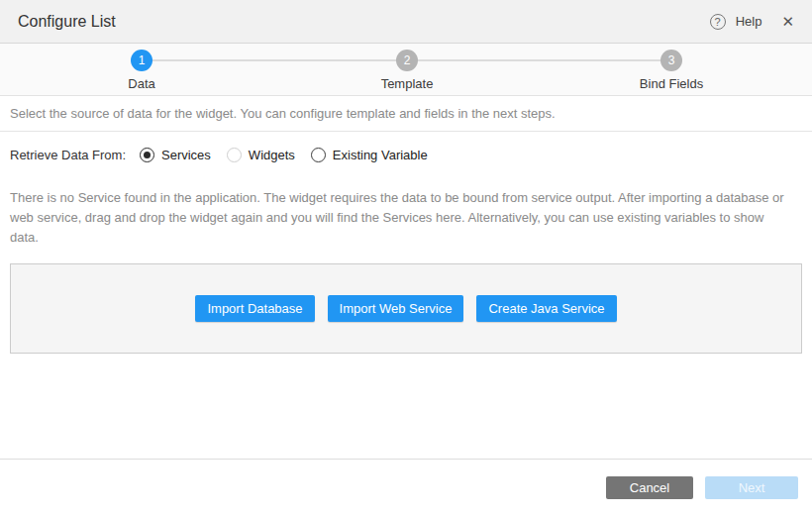  What do you see at coordinates (406, 487) in the screenshot?
I see `dialog-footer: Cancel Next` at bounding box center [406, 487].